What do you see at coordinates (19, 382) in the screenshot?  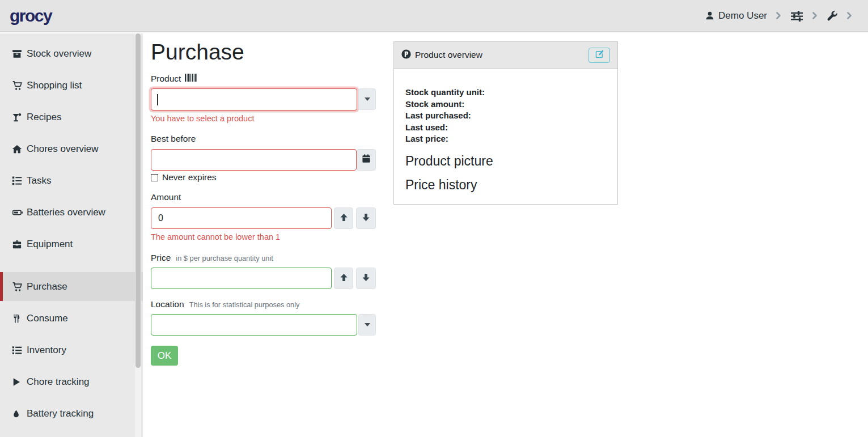 I see `play-icon` at bounding box center [19, 382].